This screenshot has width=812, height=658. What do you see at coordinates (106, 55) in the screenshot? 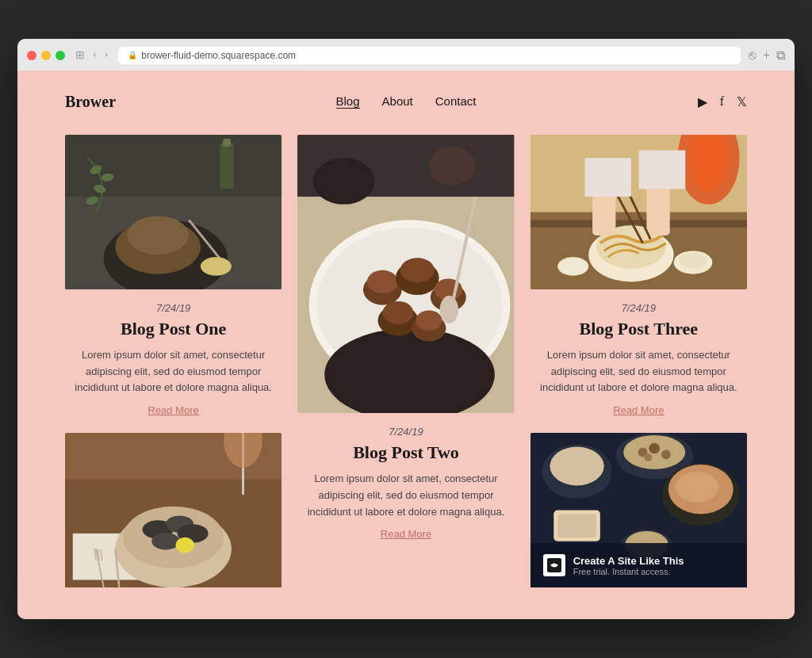
I see `forward-icon: ›` at bounding box center [106, 55].